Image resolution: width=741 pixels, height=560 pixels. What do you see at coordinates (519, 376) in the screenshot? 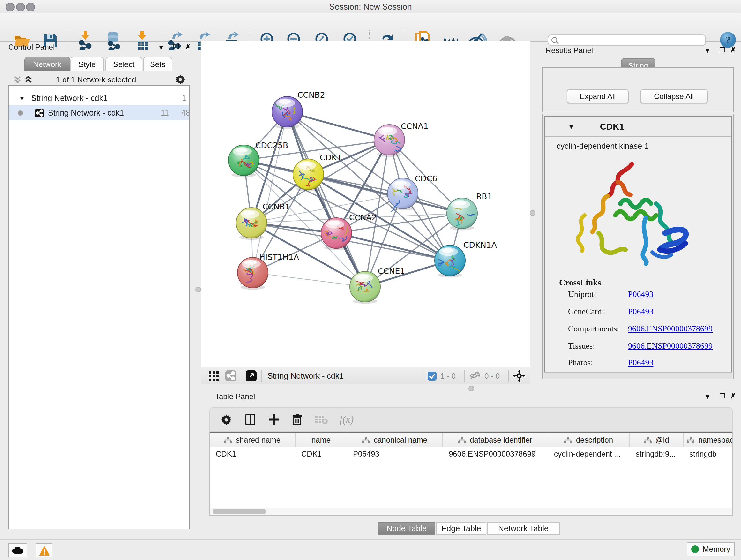
I see `pan-crosshair-icon` at bounding box center [519, 376].